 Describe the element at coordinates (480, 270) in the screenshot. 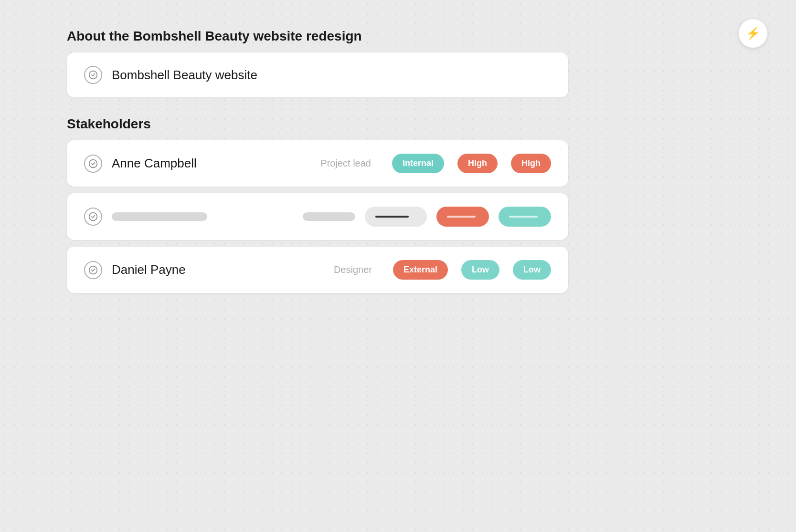

I see `daniel-badge-low-1: Low` at that location.